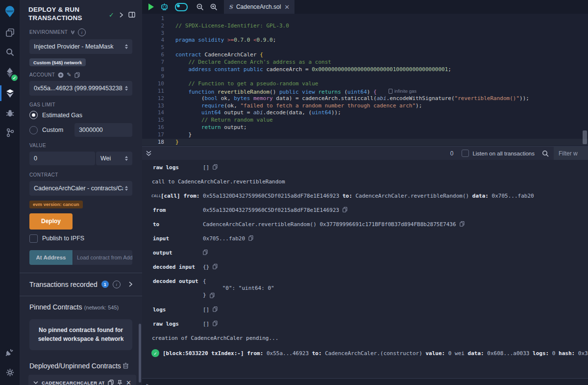 The image size is (588, 385). What do you see at coordinates (365, 19) in the screenshot?
I see `code-line-1: 1` at bounding box center [365, 19].